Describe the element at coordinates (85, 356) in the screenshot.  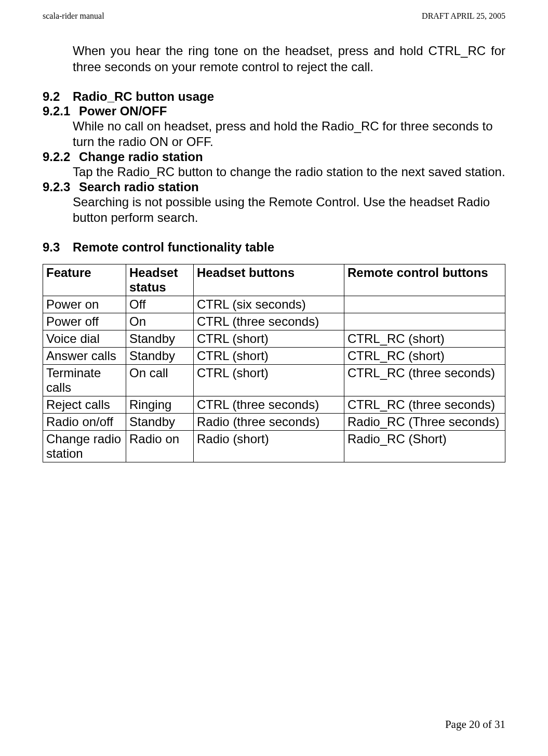
I see `cell-feature: Answer calls` at that location.